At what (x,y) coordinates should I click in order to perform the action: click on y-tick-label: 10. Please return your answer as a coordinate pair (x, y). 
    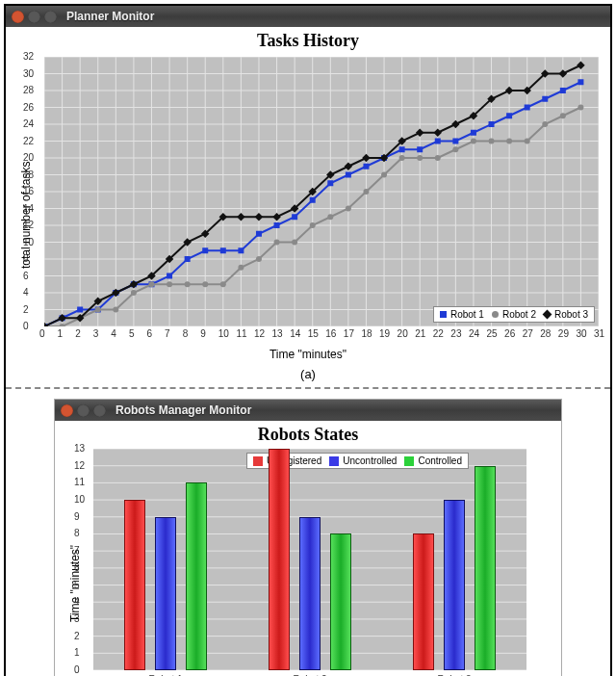
    Looking at the image, I should click on (79, 499).